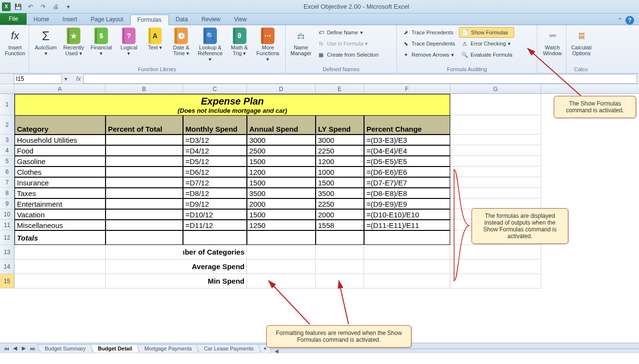 The height and width of the screenshot is (364, 639). What do you see at coordinates (407, 204) in the screenshot?
I see `cell: =(D9-E9)/E9` at bounding box center [407, 204].